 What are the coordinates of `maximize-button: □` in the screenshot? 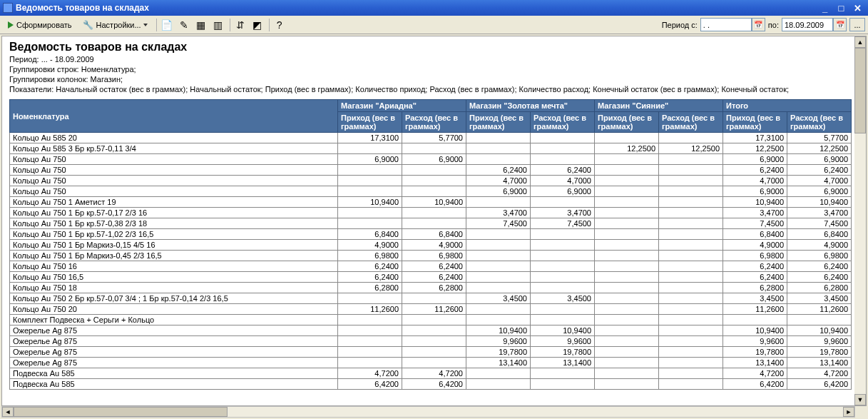 It's located at (842, 8).